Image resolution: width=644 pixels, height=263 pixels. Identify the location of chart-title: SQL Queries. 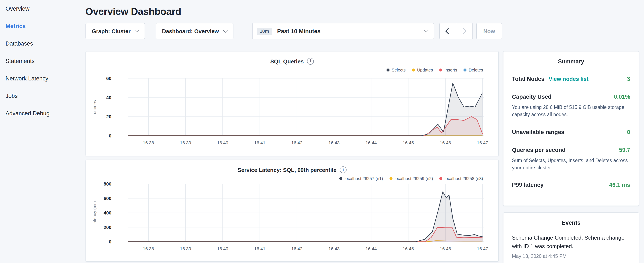
(287, 61).